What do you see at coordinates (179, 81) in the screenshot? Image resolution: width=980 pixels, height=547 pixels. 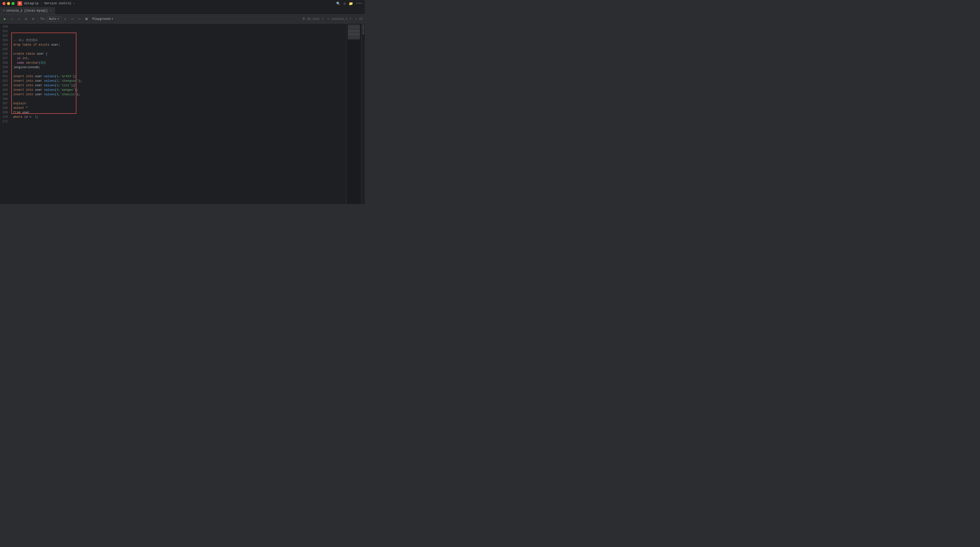 I see `code-line-162: insert into user values ( 2 , 'zhangsan'…` at bounding box center [179, 81].